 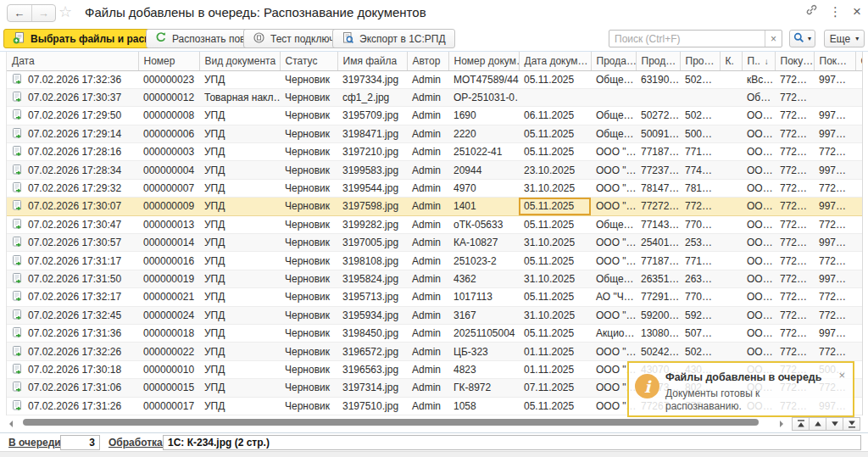 I want to click on table-cell: 997…, so click(x=834, y=242).